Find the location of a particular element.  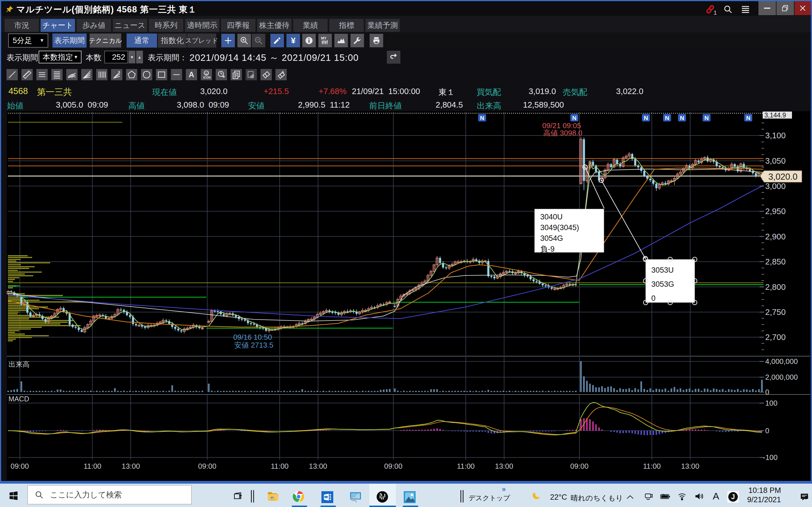

svg-text: 3054G is located at coordinates (552, 238).